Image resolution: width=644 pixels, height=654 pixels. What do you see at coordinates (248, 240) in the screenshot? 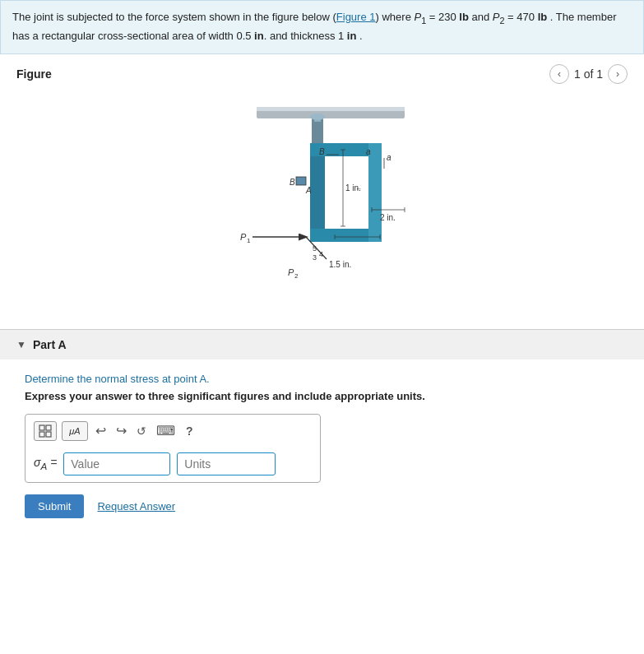
I see `svg-text: 1` at bounding box center [248, 240].